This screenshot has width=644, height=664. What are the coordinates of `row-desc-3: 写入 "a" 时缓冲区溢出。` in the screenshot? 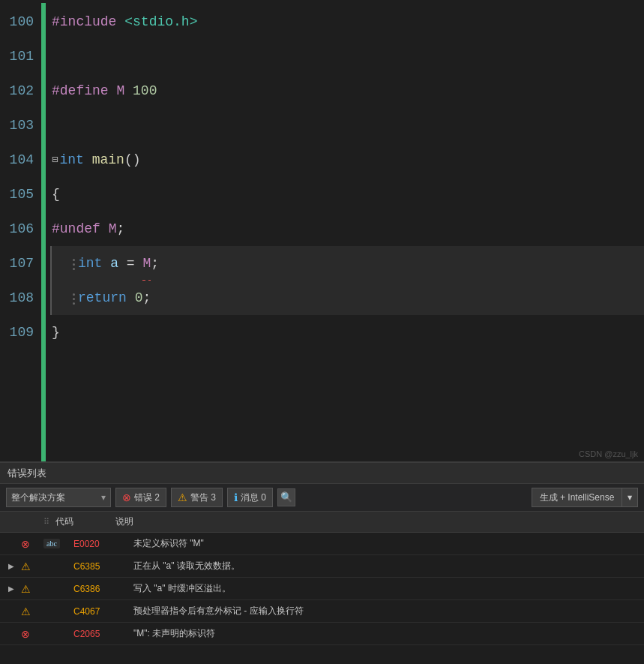 It's located at (385, 588).